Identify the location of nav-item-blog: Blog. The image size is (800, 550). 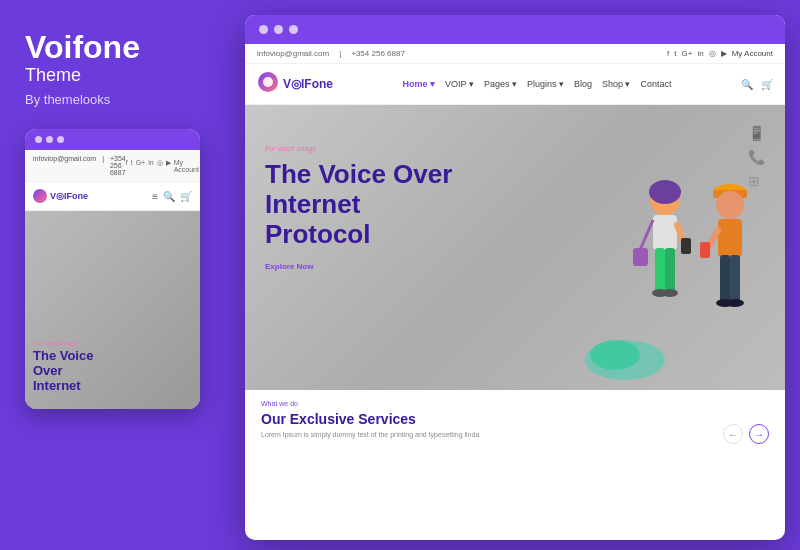
(583, 84).